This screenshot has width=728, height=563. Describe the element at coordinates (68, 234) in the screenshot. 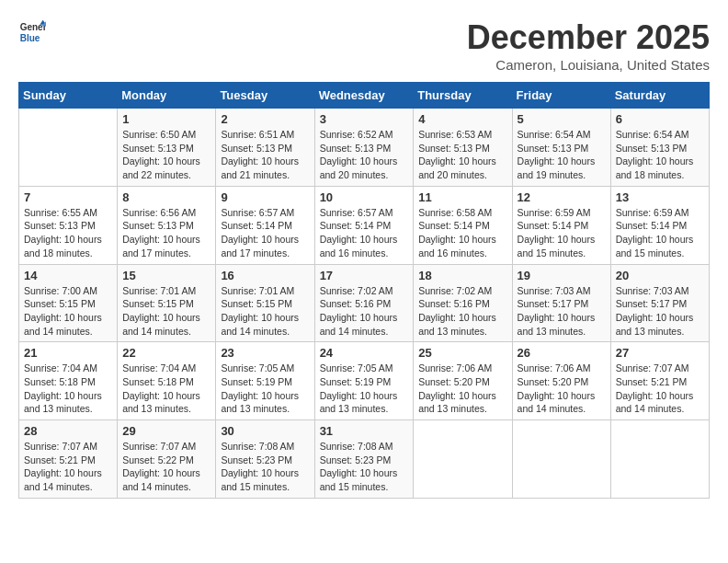

I see `day-info: Sunrise: 6:55 AMSunset: 5:13 PMDaylight:…` at that location.